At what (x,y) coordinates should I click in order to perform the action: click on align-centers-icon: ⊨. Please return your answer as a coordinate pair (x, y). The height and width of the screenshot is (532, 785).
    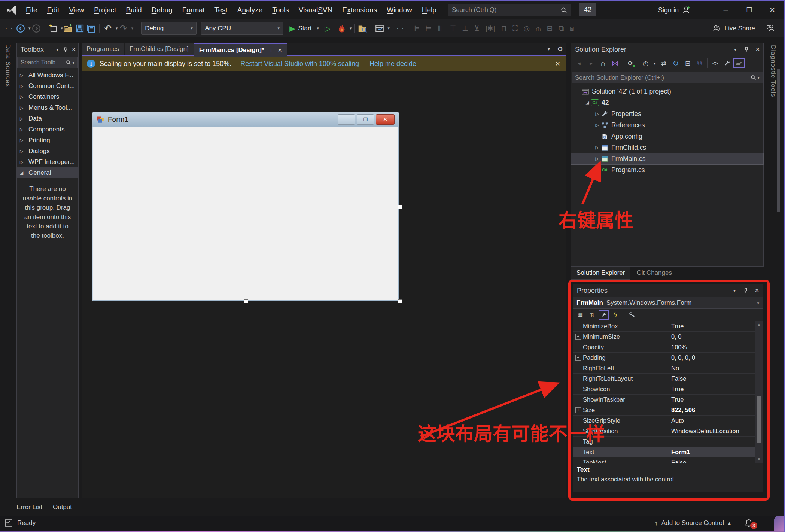
    Looking at the image, I should click on (429, 28).